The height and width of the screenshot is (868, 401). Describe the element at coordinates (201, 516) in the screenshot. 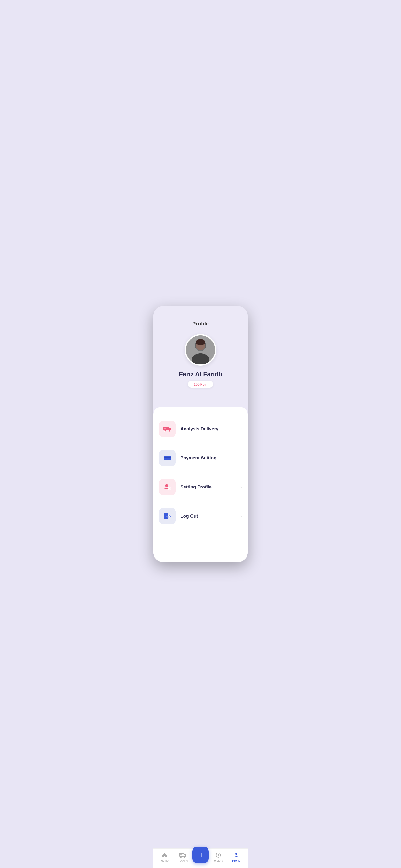

I see `logout-item: Log Out ›` at that location.